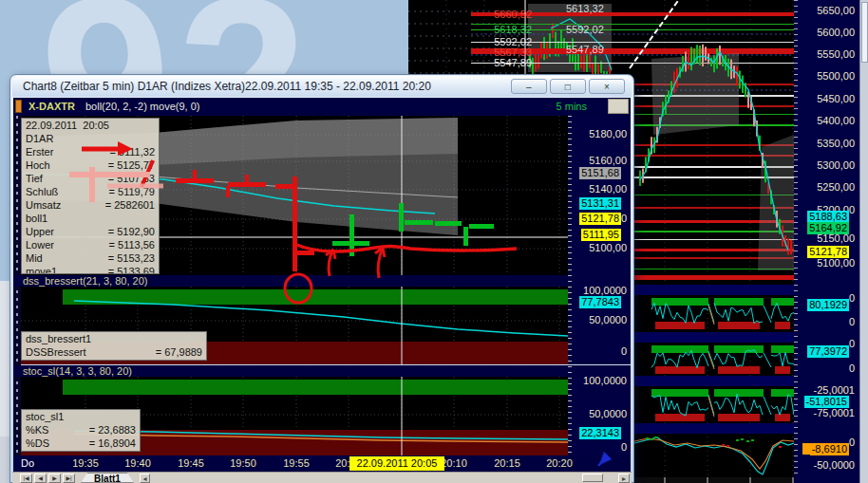 This screenshot has height=483, width=868. What do you see at coordinates (138, 463) in the screenshot?
I see `time-tick: 19:40` at bounding box center [138, 463].